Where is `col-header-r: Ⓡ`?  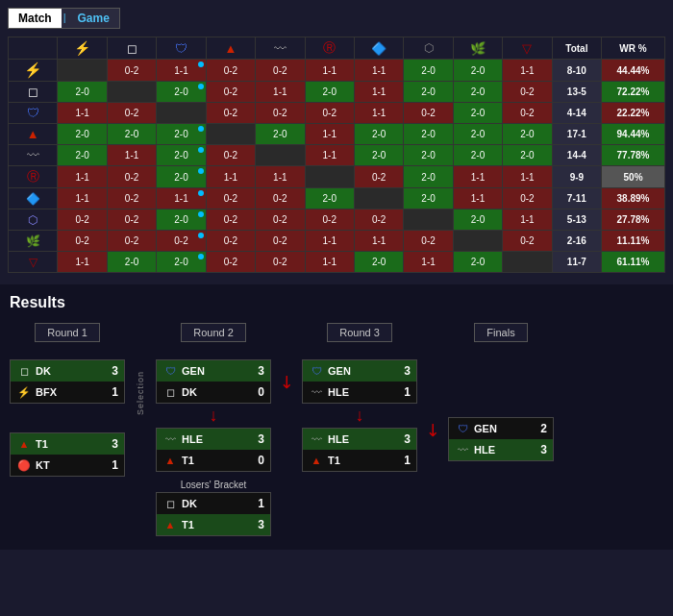
col-header-r: Ⓡ is located at coordinates (329, 48).